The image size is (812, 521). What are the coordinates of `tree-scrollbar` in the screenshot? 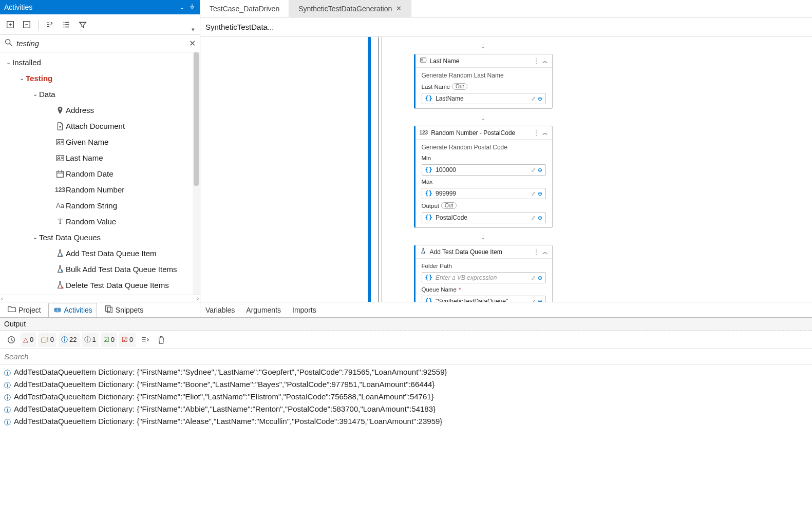 It's located at (196, 173).